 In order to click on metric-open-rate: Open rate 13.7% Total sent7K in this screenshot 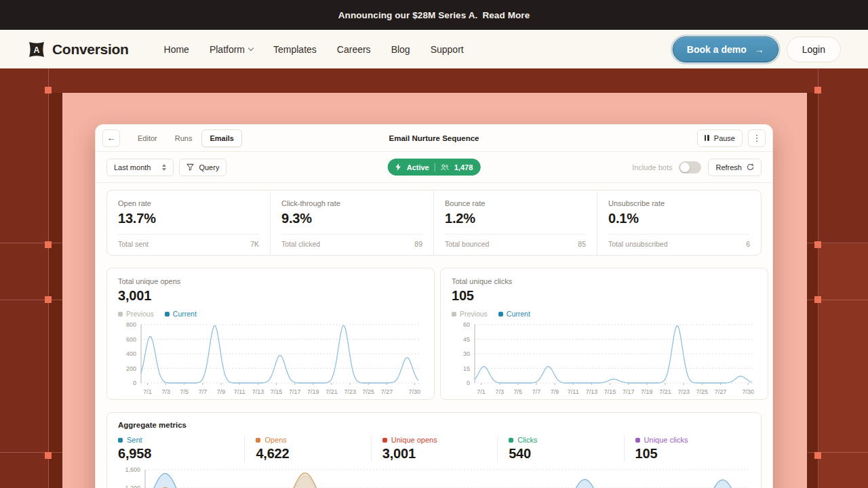, I will do `click(189, 222)`.